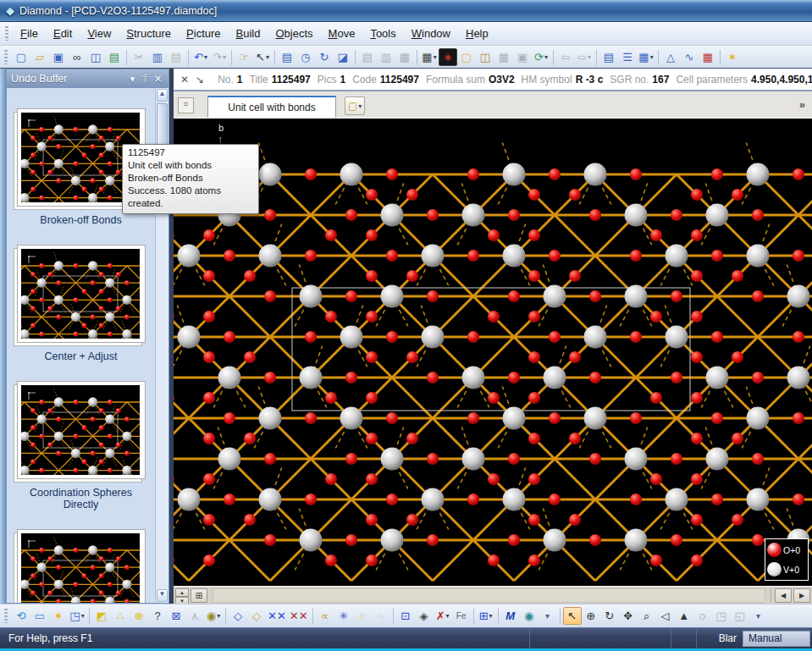 This screenshot has width=812, height=651. What do you see at coordinates (262, 58) in the screenshot?
I see `pointer-button: ↖▾` at bounding box center [262, 58].